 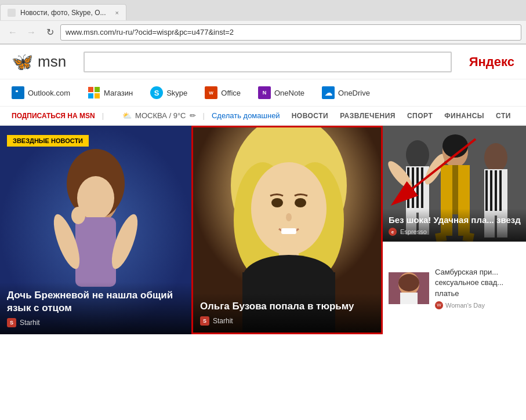 I want to click on card-4-thumbnail, so click(x=409, y=288).